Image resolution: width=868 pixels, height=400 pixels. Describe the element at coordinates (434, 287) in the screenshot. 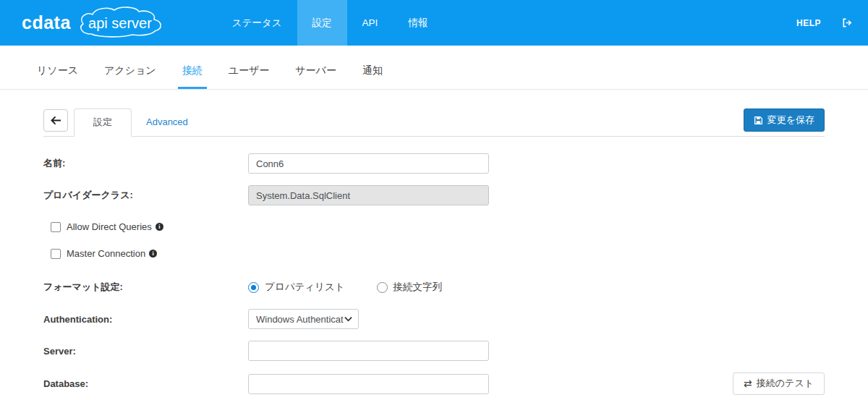

I see `format-settings-row: フォーマット設定: プロパティリスト 接続文字列` at that location.